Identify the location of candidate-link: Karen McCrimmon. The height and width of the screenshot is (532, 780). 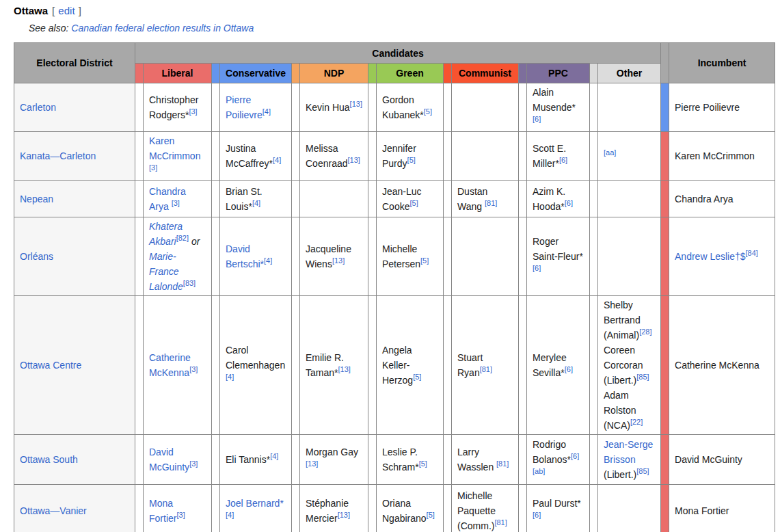
(175, 148).